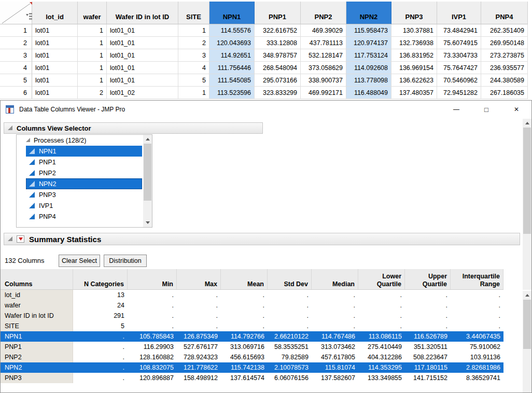  Describe the element at coordinates (477, 279) in the screenshot. I see `summary-header-interquartile-range: Interquartile Range` at that location.